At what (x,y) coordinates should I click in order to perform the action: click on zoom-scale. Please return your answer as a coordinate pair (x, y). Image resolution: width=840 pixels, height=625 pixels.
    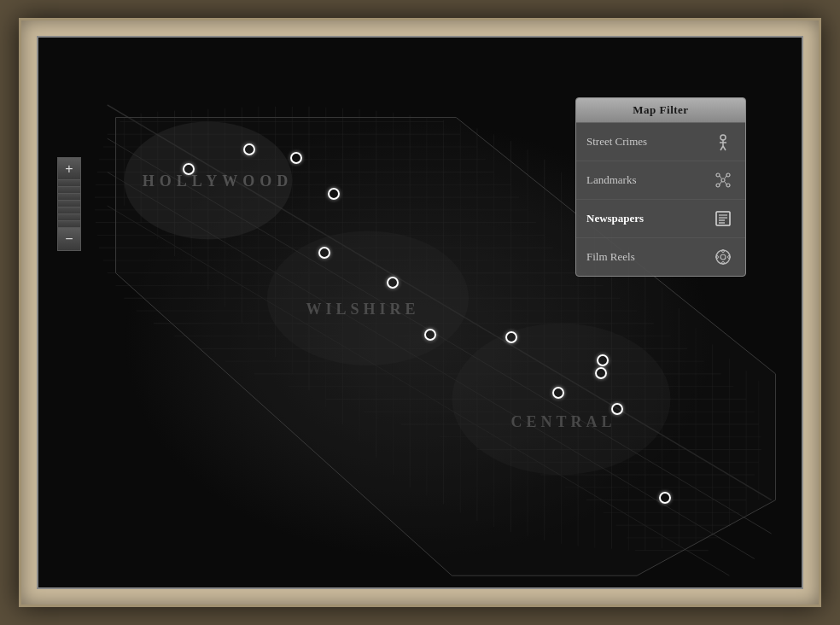
    Looking at the image, I should click on (69, 204).